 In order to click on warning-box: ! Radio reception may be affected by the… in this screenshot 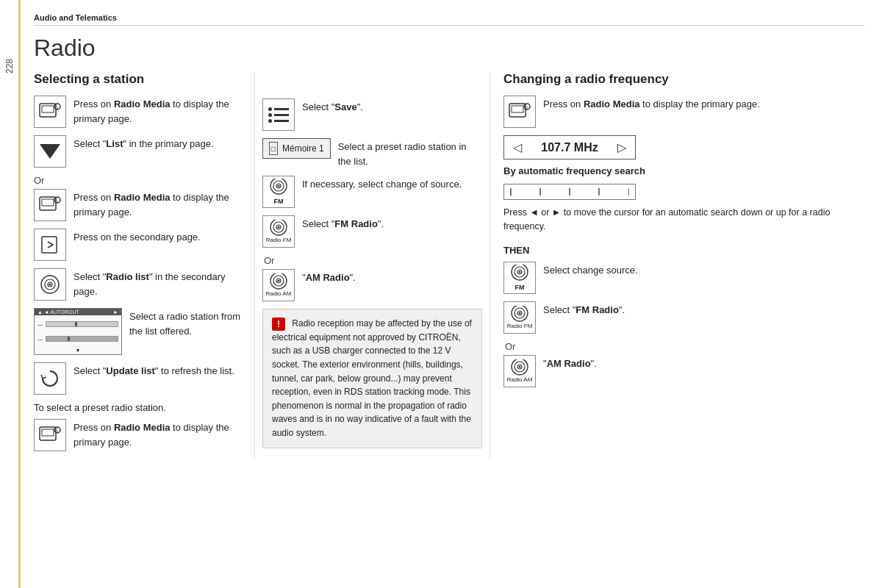, I will do `click(372, 379)`.